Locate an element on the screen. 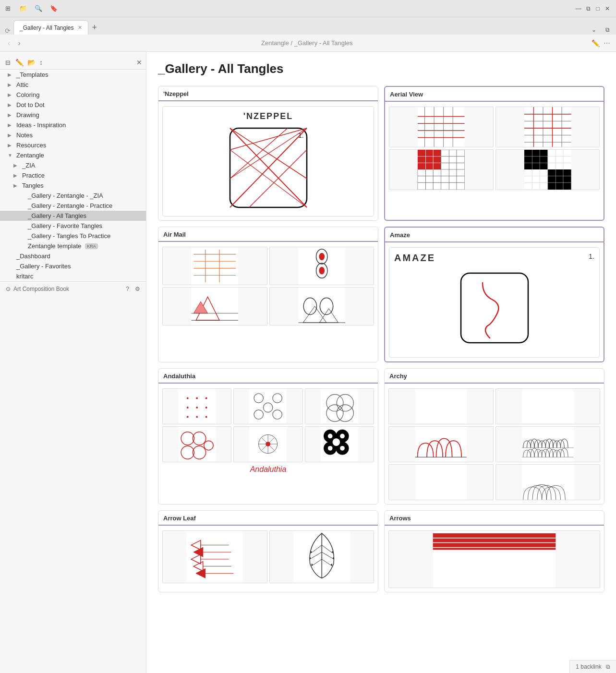  sidebar-item-label: kritarc is located at coordinates (25, 276).